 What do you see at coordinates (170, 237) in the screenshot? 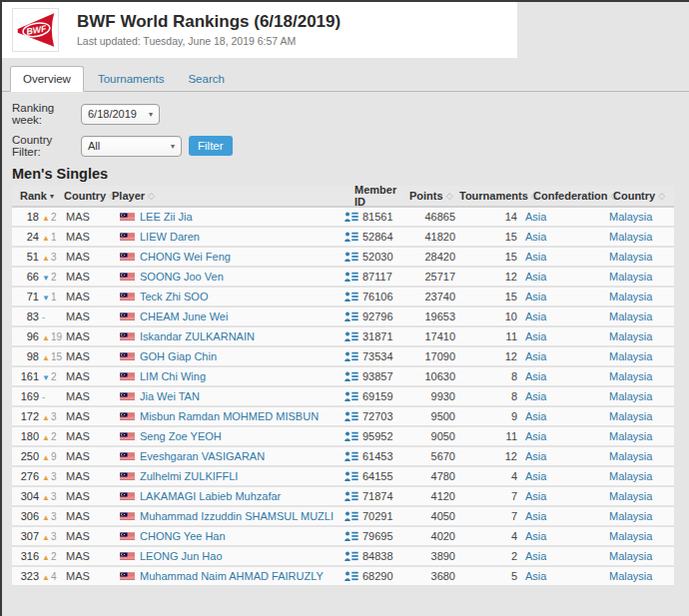
I see `player-link: LIEW Daren` at bounding box center [170, 237].